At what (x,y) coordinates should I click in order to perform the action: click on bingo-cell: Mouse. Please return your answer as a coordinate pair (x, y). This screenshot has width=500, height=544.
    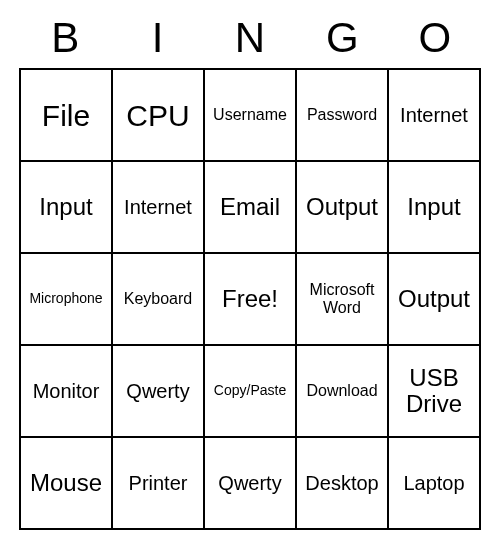
    Looking at the image, I should click on (66, 483).